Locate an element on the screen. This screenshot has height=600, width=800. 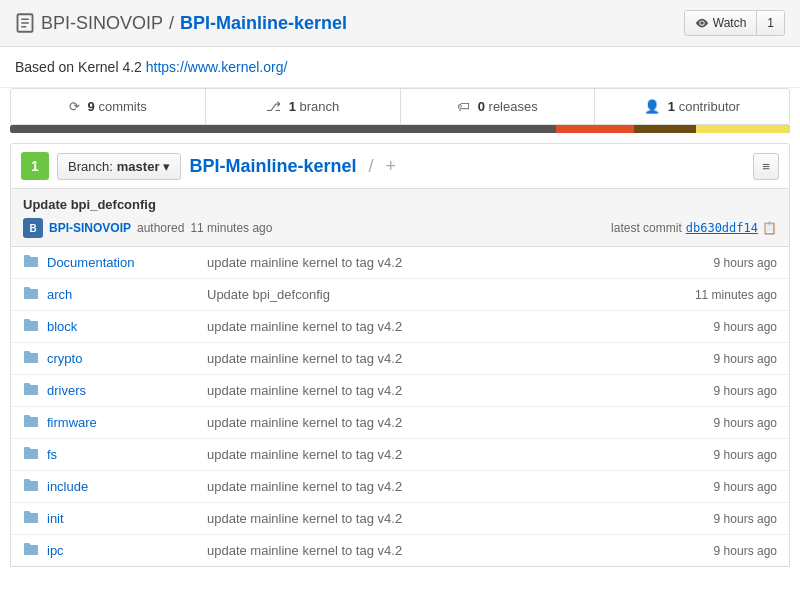
table-row: crypto update mainline kernel to tag v4.… is located at coordinates (400, 359).